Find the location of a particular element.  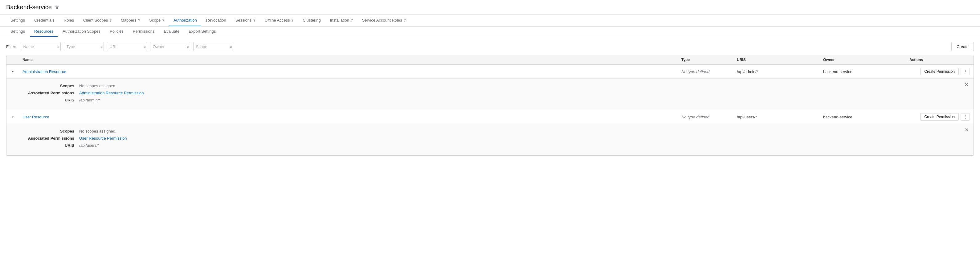

admin-kebab-button: ⋮ is located at coordinates (965, 72).